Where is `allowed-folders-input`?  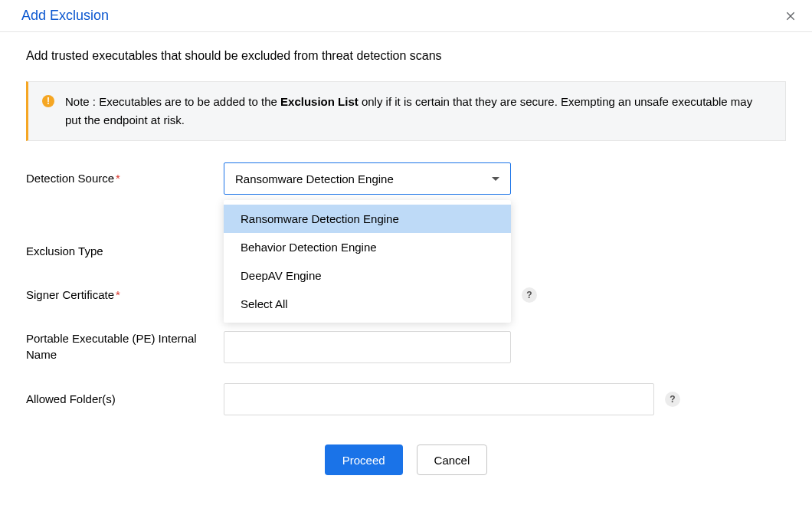
allowed-folders-input is located at coordinates (439, 399).